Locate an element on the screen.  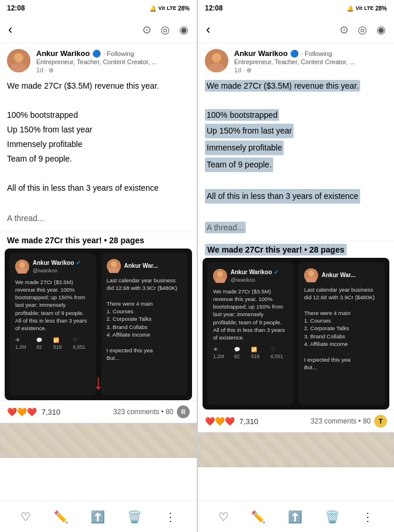
right-trash-button: 🗑️ is located at coordinates (333, 517).